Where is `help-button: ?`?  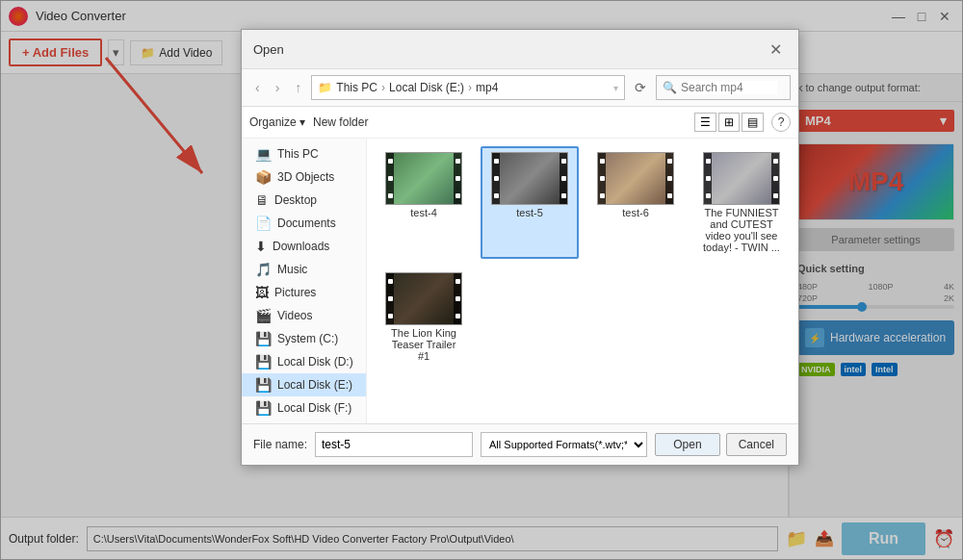 help-button: ? is located at coordinates (781, 122).